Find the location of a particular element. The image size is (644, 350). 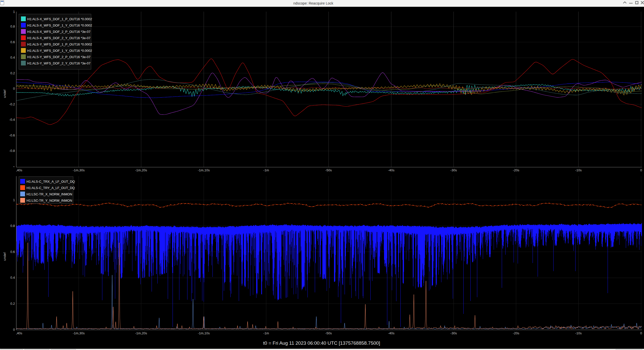

svg-text: H1:ALS-C_TRY_A_LF_OUT_DQ is located at coordinates (51, 188).